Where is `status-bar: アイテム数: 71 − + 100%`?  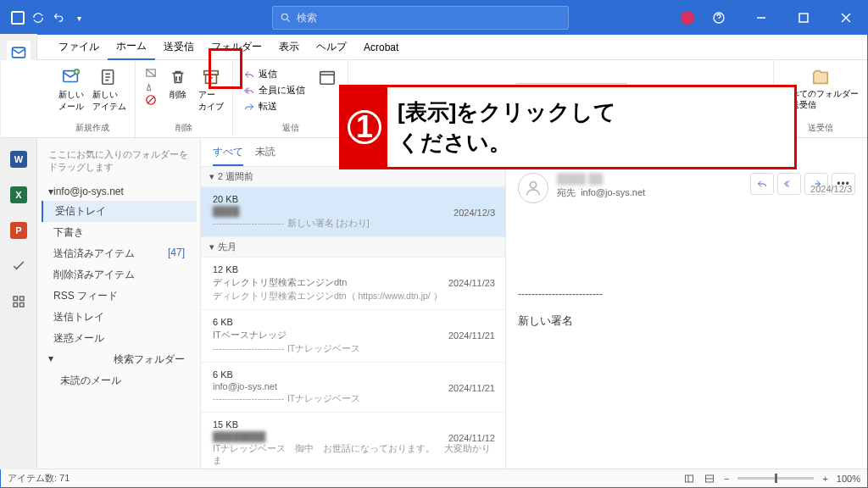
status-bar: アイテム数: 71 − + 100% is located at coordinates (434, 478).